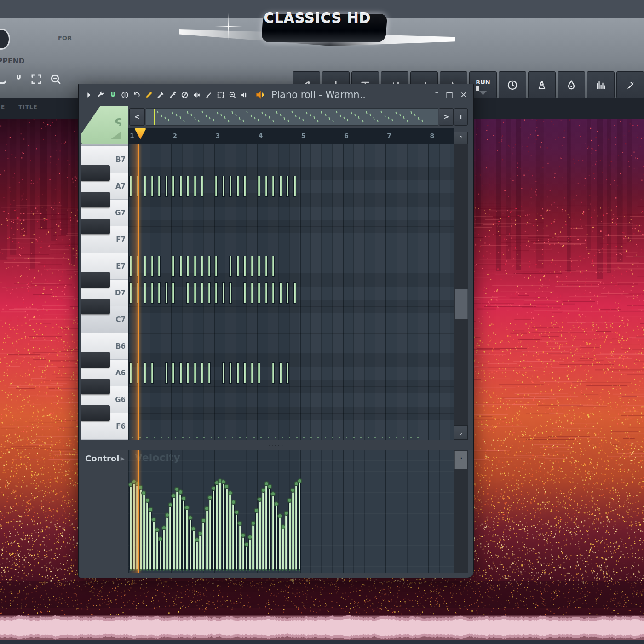 This screenshot has height=644, width=644. I want to click on menu-arrow-icon, so click(89, 95).